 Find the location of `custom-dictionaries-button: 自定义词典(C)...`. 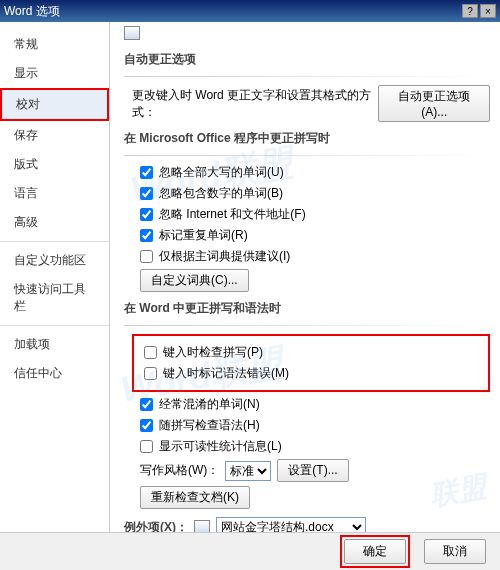

custom-dictionaries-button: 自定义词典(C)... is located at coordinates (194, 280).